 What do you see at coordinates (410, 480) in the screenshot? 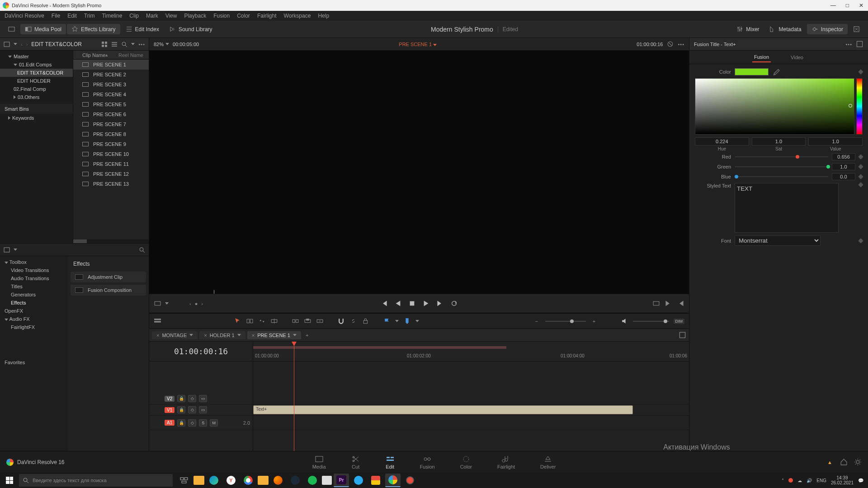
I see `taskbar-app-record` at bounding box center [410, 480].